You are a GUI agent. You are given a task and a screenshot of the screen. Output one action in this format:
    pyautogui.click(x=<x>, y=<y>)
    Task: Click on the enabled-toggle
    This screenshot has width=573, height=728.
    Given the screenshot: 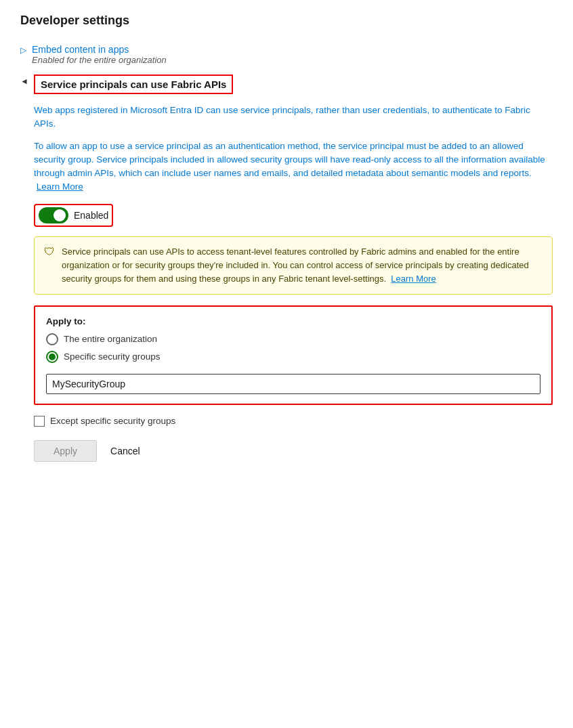 What is the action you would take?
    pyautogui.click(x=54, y=215)
    